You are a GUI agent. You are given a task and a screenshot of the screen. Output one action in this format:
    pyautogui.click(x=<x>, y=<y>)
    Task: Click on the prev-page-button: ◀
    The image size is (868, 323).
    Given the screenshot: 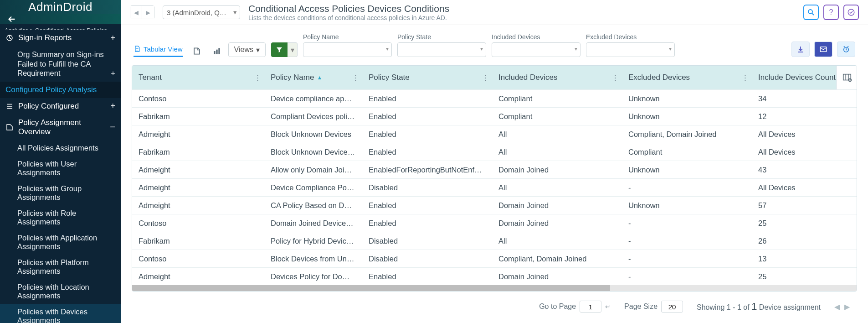 What is the action you would take?
    pyautogui.click(x=837, y=307)
    